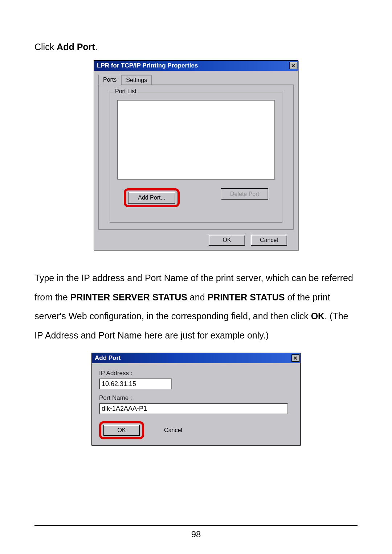  I want to click on port-list-label: Port List, so click(126, 91).